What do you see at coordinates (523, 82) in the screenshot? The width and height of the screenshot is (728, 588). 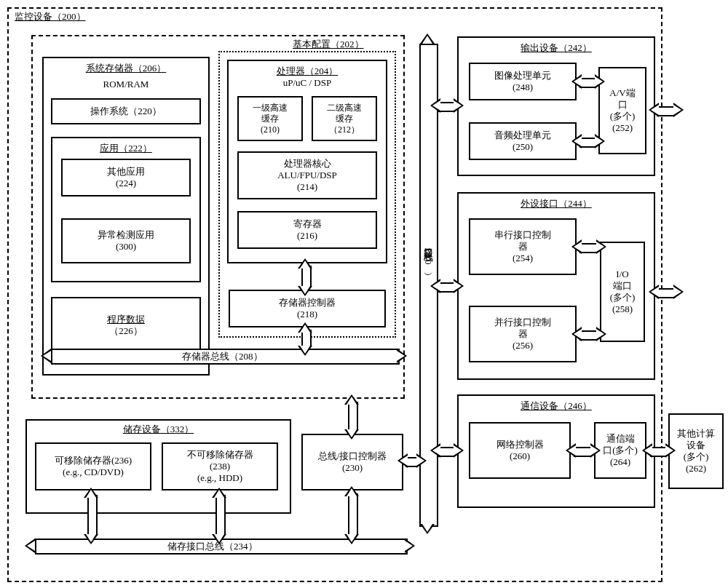 I see `gpu-box: 图像处理单元 (248)` at bounding box center [523, 82].